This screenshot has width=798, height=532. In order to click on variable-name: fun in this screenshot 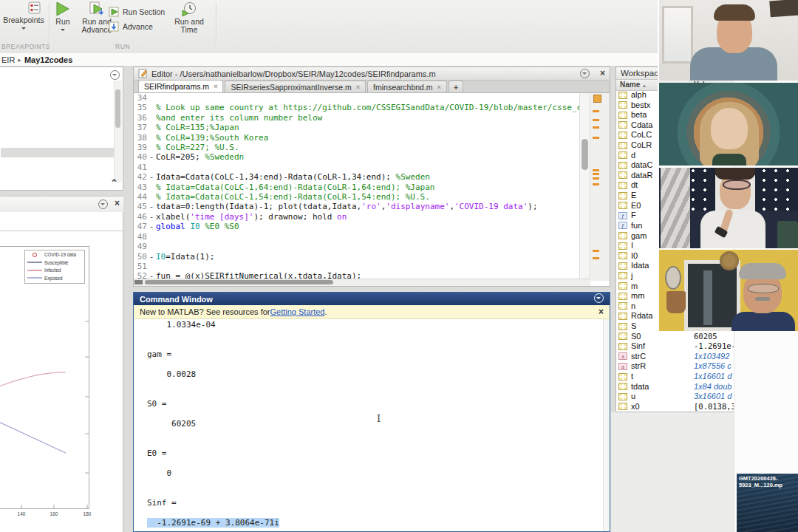, I will do `click(637, 225)`.